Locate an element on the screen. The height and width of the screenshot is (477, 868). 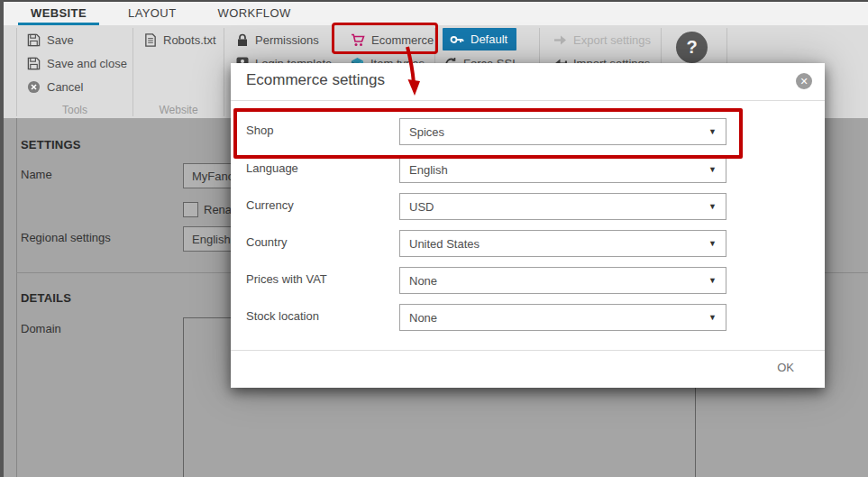
country-label: Country is located at coordinates (267, 242).